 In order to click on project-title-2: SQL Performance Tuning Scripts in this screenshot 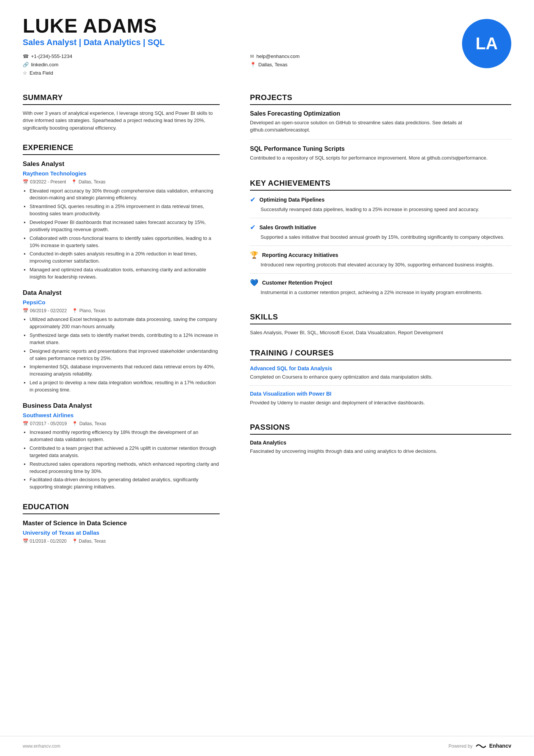, I will do `click(381, 149)`.